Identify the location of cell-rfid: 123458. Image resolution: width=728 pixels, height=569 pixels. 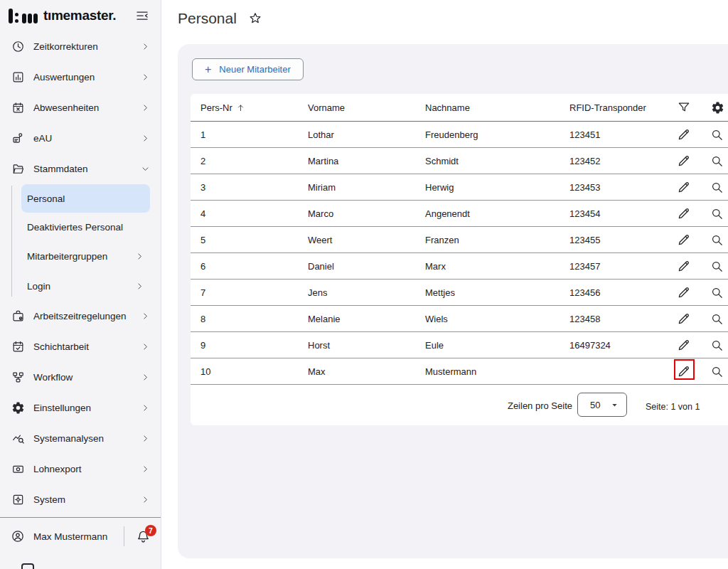
(648, 319).